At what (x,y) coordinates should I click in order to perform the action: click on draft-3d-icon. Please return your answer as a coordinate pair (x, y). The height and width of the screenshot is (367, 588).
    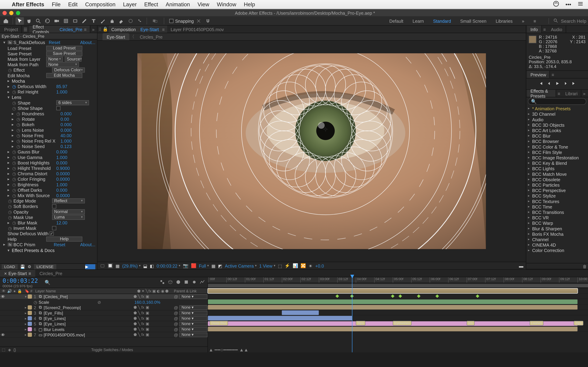
    Looking at the image, I should click on (170, 283).